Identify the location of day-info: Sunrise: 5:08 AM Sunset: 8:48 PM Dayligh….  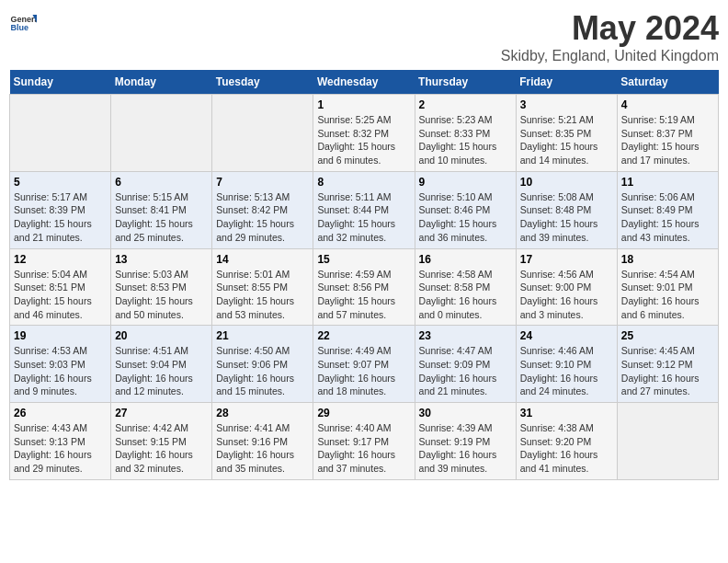
(566, 217).